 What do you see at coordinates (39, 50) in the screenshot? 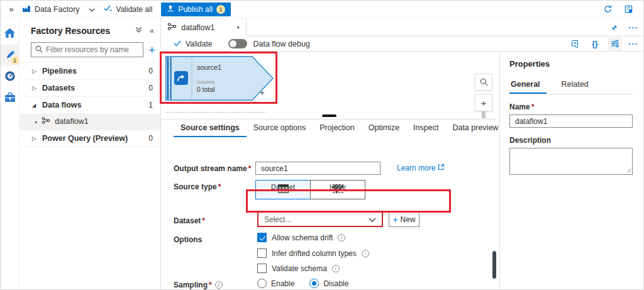
I see `search-icon` at bounding box center [39, 50].